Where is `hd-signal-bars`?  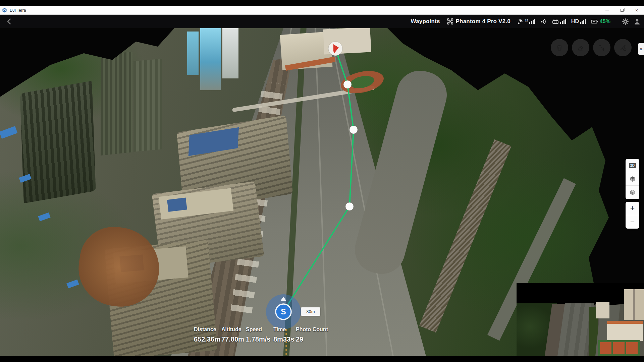
hd-signal-bars is located at coordinates (583, 22).